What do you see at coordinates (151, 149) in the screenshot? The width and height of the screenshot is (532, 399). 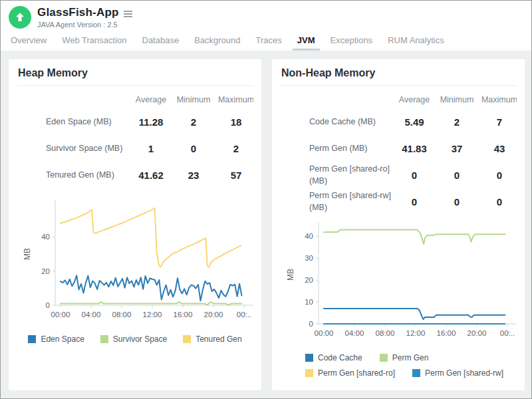 I see `metric-value: 1` at bounding box center [151, 149].